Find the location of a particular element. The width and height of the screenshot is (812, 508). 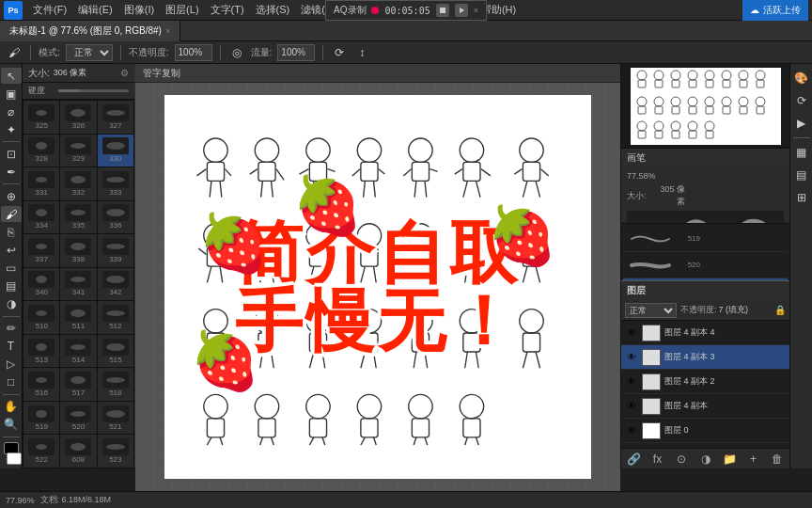

history-btn: ⟳ is located at coordinates (802, 101).